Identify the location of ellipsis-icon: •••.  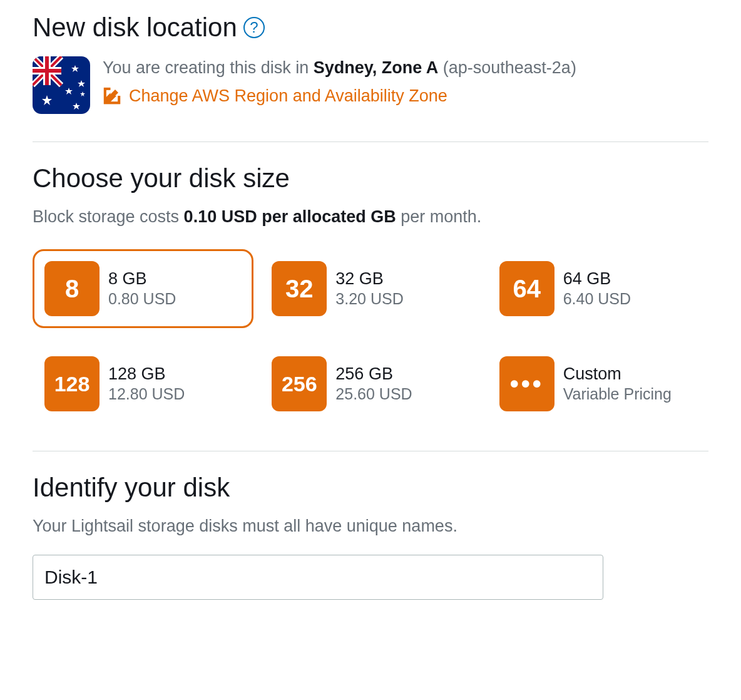
(527, 384).